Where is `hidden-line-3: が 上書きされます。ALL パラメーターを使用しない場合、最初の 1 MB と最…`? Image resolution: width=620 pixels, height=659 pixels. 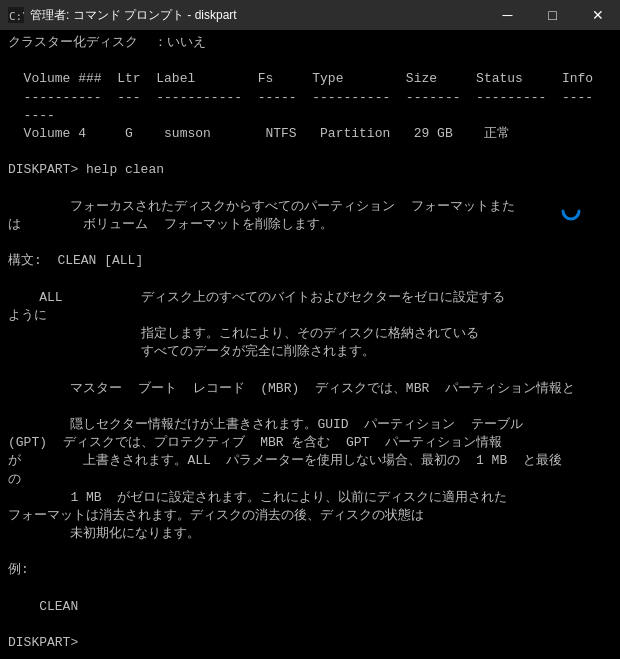 hidden-line-3: が 上書きされます。ALL パラメーターを使用しない場合、最初の 1 MB と最… is located at coordinates (310, 461).